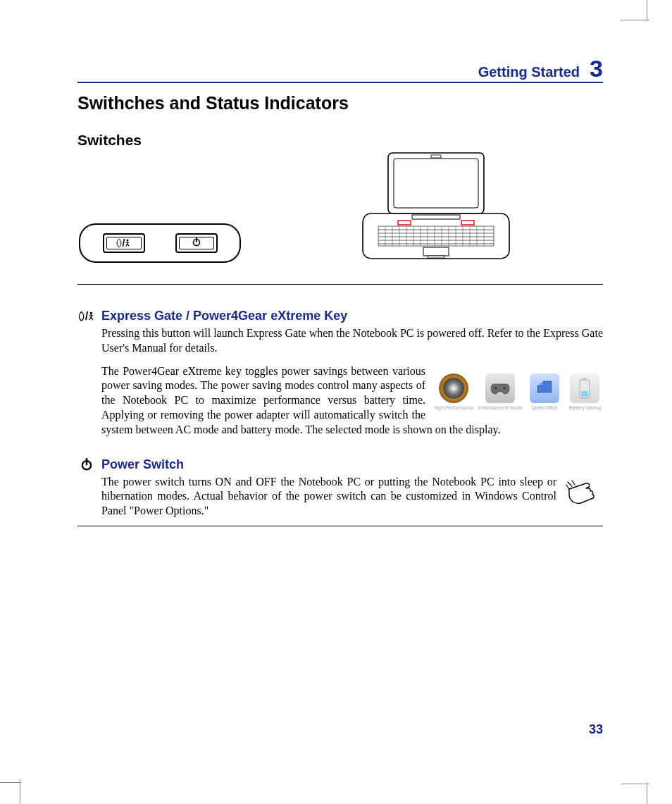 Image resolution: width=672 pixels, height=804 pixels. I want to click on switches-figure-row: /, so click(340, 210).